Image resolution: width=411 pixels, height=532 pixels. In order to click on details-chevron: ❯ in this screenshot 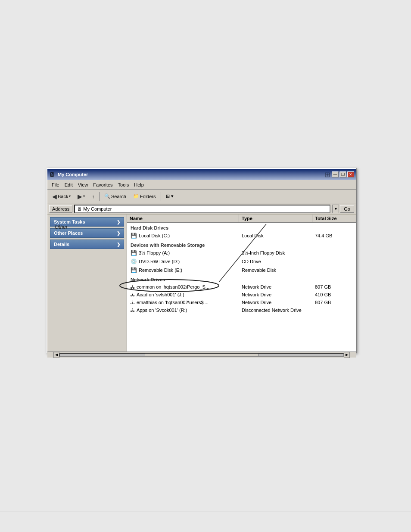, I will do `click(118, 245)`.